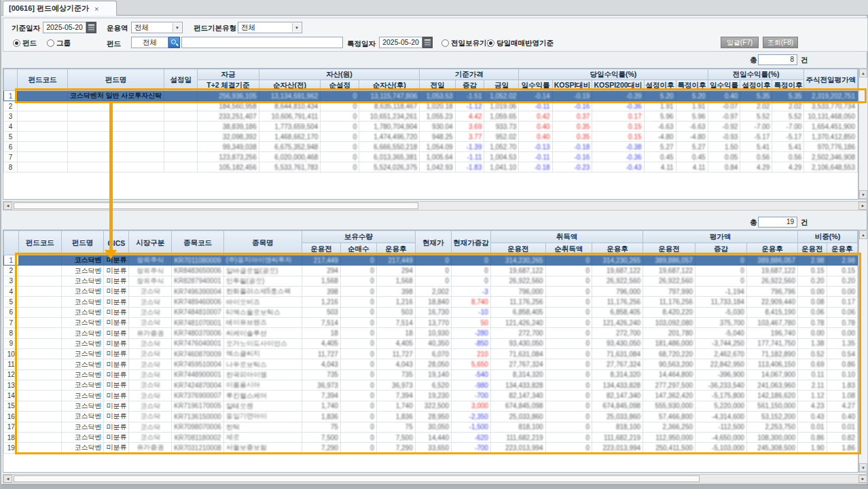  What do you see at coordinates (262, 302) in the screenshot?
I see `cell-stock_name: 바이오비즈` at bounding box center [262, 302].